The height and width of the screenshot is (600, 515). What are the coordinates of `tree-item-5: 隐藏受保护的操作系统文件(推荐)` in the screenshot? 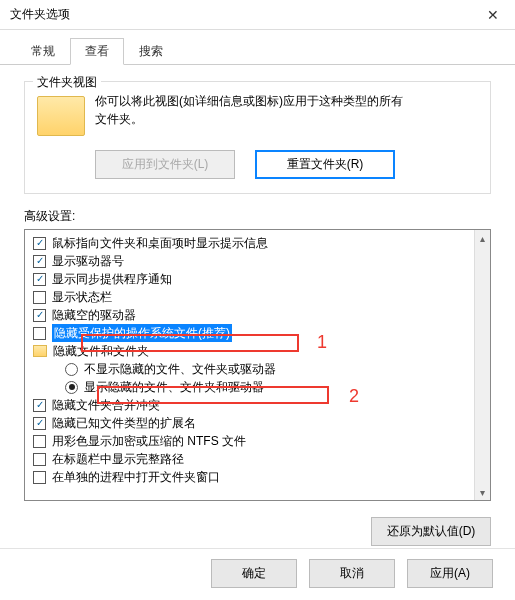 It's located at (260, 333).